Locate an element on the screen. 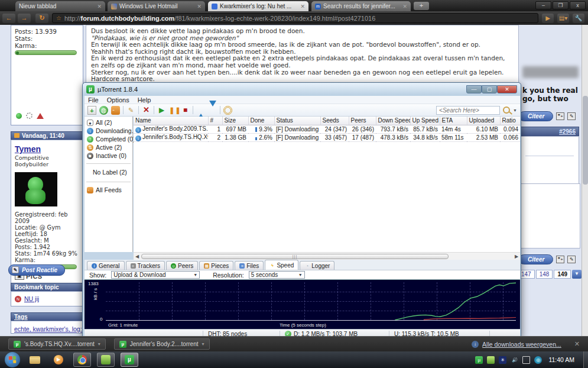  stop-icon: ■ is located at coordinates (186, 110).